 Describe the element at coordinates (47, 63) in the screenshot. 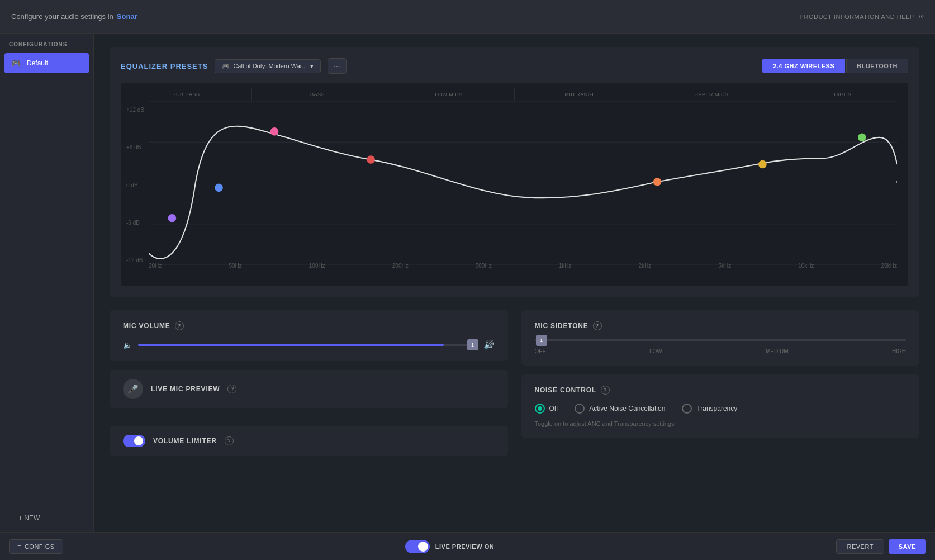

I see `sidebar-item-default: 🎮 Default` at that location.